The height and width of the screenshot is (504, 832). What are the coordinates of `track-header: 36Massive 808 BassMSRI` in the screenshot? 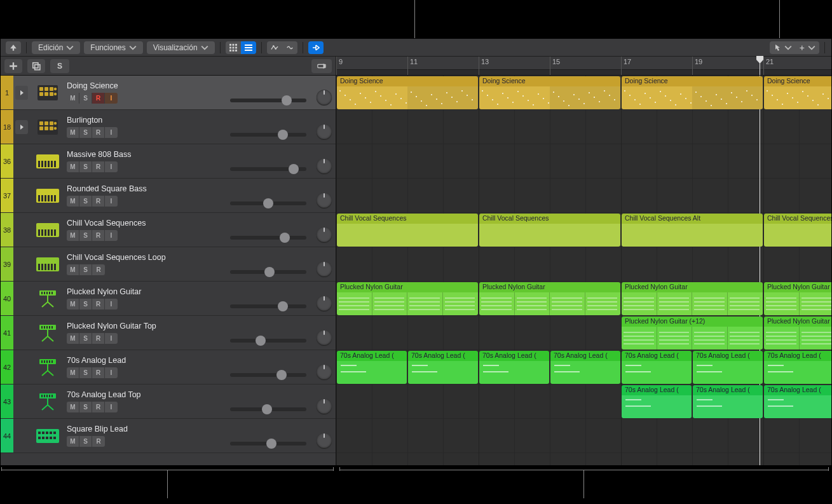 It's located at (168, 161).